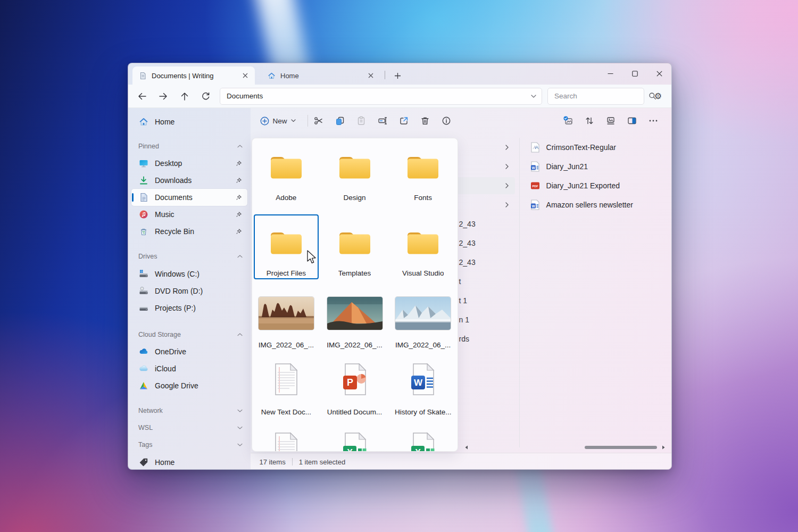 The width and height of the screenshot is (798, 532). Describe the element at coordinates (355, 171) in the screenshot. I see `grid-item-design: Design` at that location.